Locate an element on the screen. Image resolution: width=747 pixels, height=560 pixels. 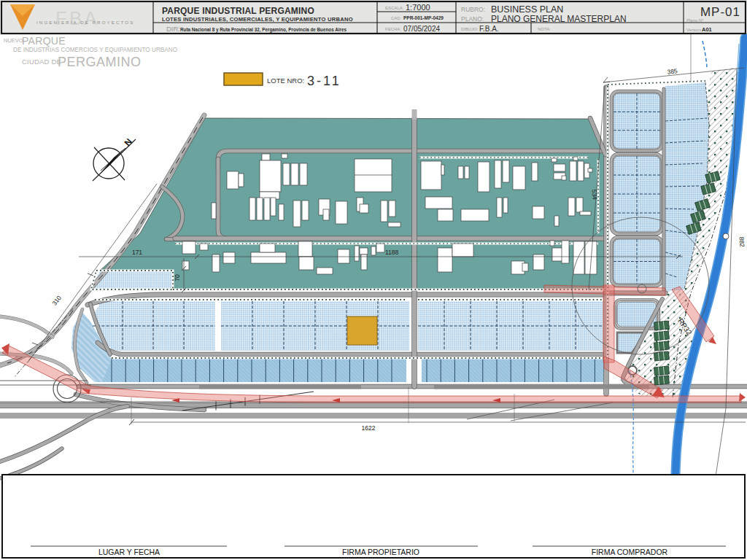
svg-text: FBA is located at coordinates (77, 18).